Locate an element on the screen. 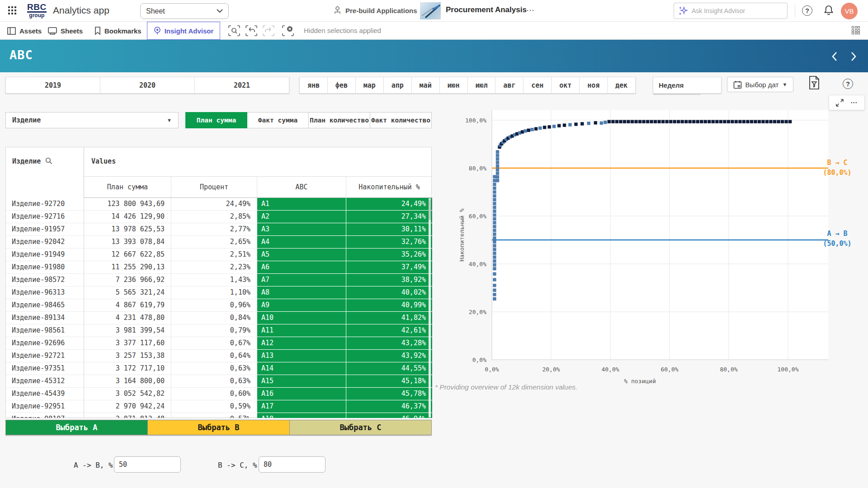  month-filter-фев: фев is located at coordinates (342, 85).